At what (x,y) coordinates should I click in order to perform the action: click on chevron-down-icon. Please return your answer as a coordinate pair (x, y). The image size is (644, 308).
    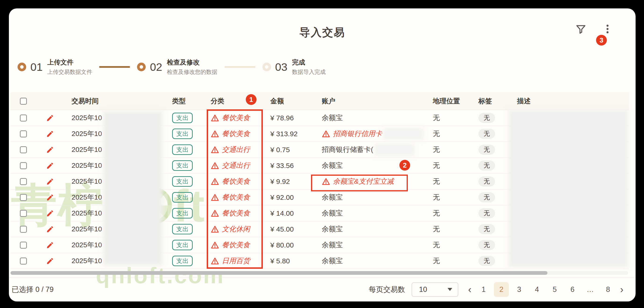
    Looking at the image, I should click on (450, 290).